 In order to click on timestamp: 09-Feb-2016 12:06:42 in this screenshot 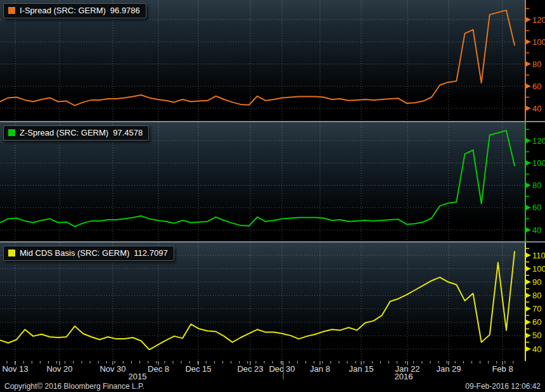, I will do `click(503, 386)`.